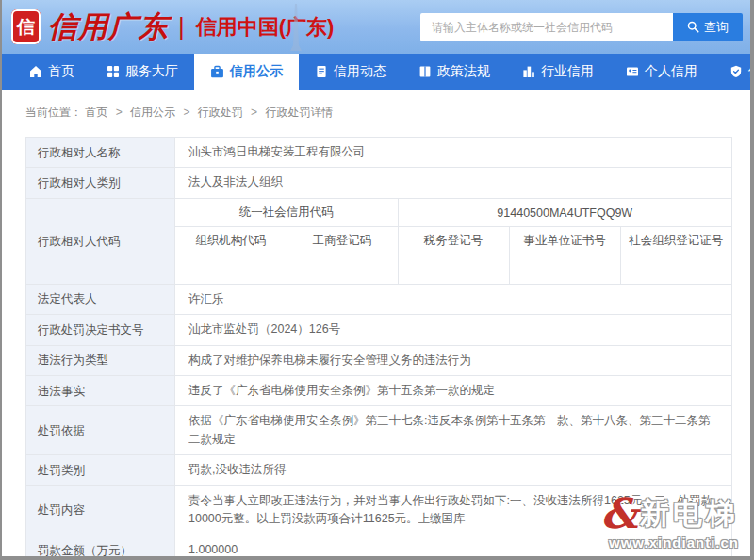 The height and width of the screenshot is (560, 754). What do you see at coordinates (101, 546) in the screenshot?
I see `row-label: 罚款金额（万元）` at bounding box center [101, 546].